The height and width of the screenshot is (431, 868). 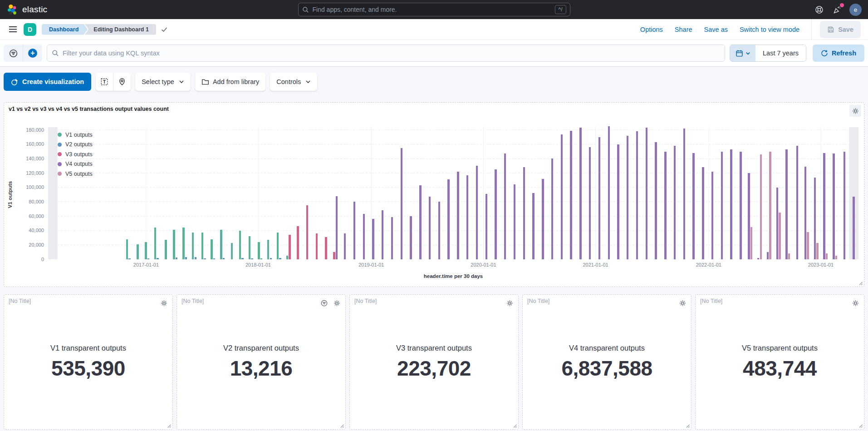 What do you see at coordinates (856, 10) in the screenshot?
I see `user-avatar: e` at bounding box center [856, 10].